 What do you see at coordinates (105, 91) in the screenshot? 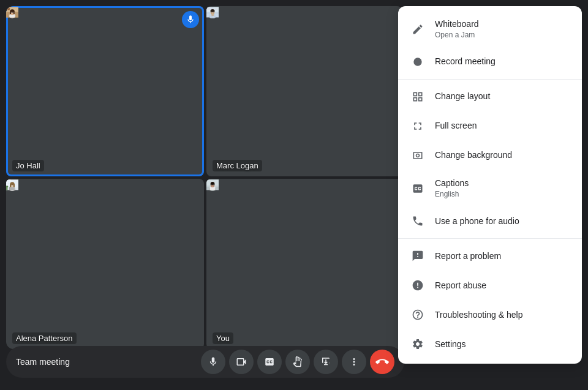
I see `video-tile-jo-hall: Jo Hall` at bounding box center [105, 91].